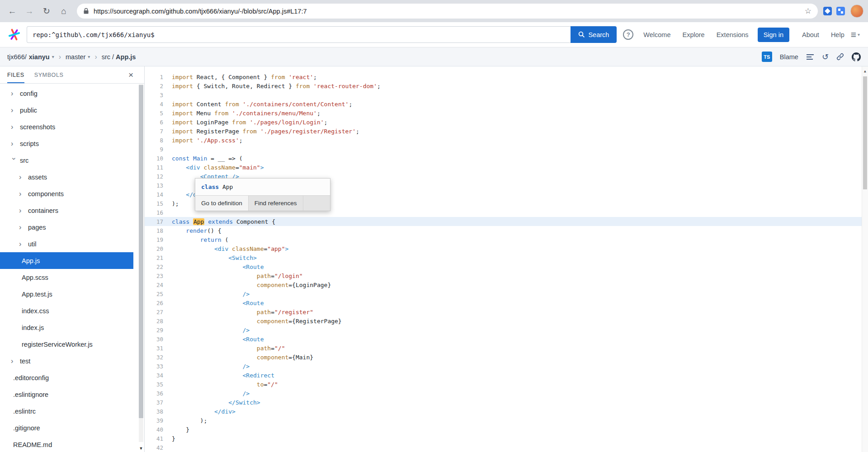  What do you see at coordinates (506, 429) in the screenshot?
I see `code-line-40: 40 }` at bounding box center [506, 429].